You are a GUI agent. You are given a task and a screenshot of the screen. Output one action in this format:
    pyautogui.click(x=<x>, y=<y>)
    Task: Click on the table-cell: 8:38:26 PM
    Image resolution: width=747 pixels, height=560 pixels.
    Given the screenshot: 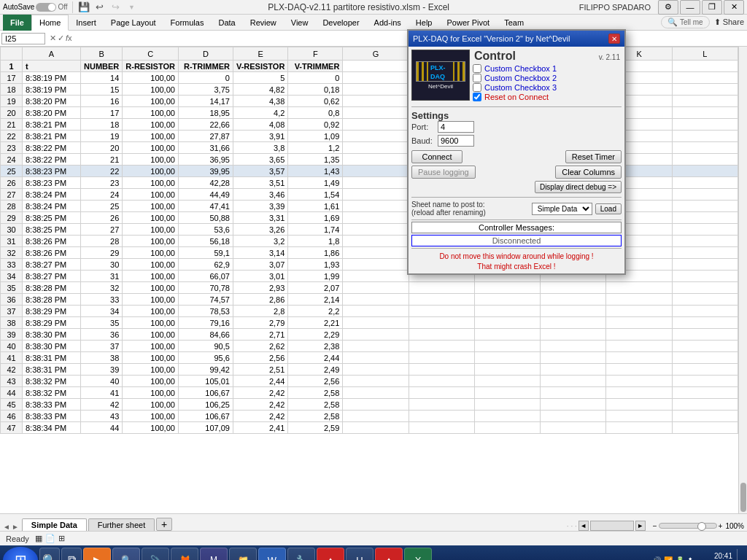 What is the action you would take?
    pyautogui.click(x=52, y=241)
    